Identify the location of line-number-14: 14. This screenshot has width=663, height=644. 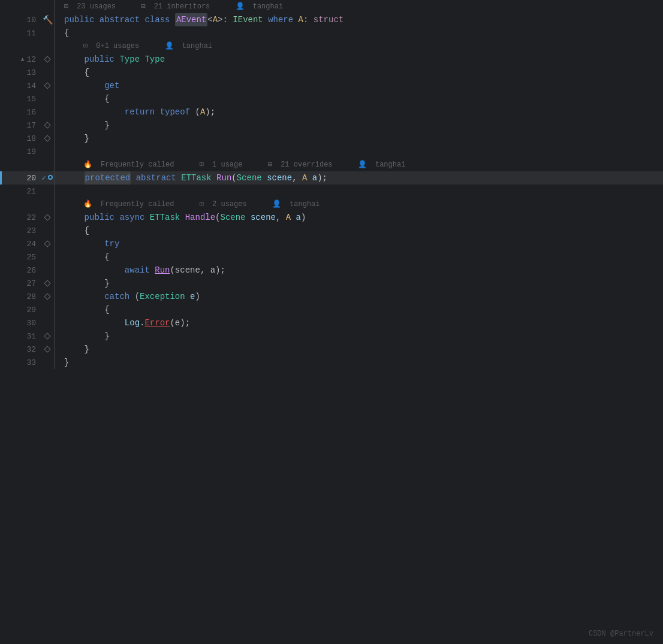
(31, 86).